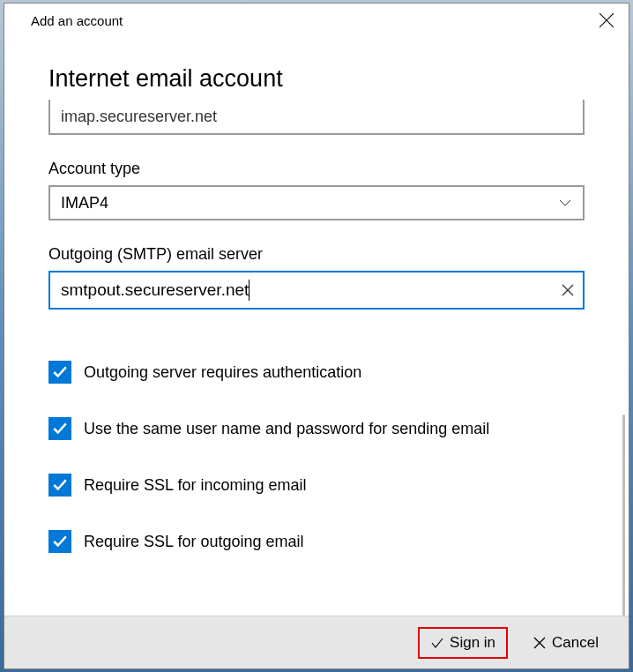 This screenshot has height=672, width=633. What do you see at coordinates (316, 541) in the screenshot?
I see `checkbox-row-ssl-out: Require SSL for outgoing email` at bounding box center [316, 541].